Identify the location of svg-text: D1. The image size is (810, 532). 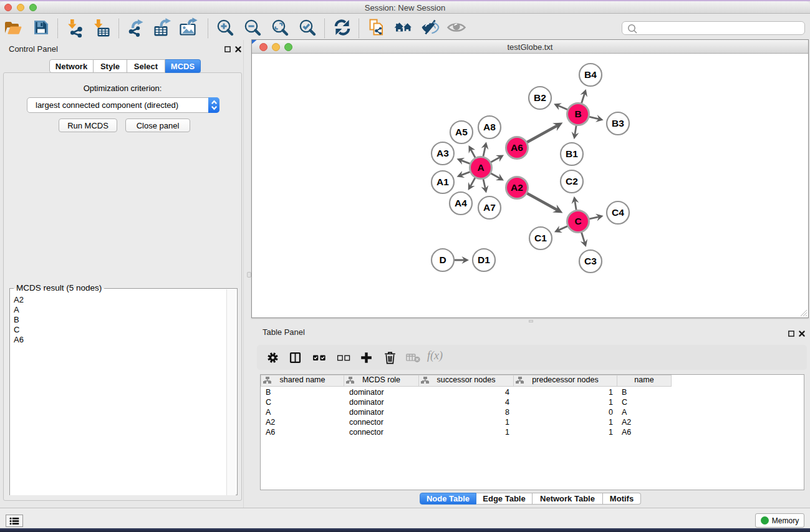
(484, 259).